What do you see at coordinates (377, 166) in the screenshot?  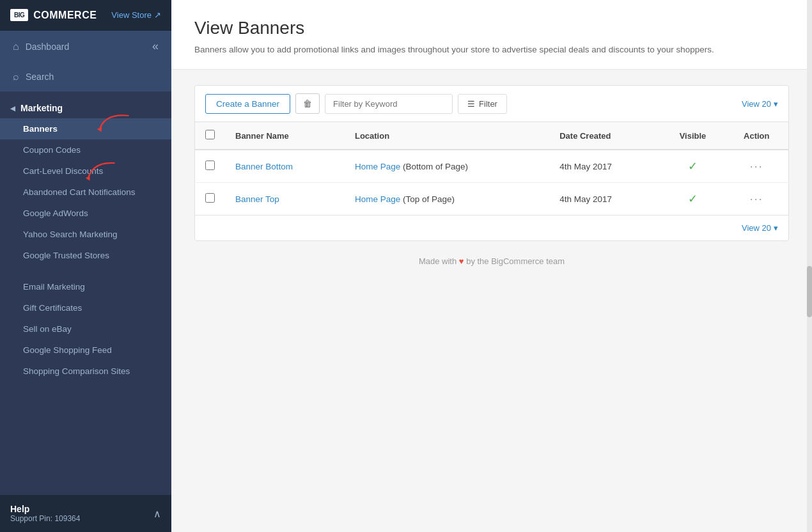 I see `row1-location-link: Home Page` at bounding box center [377, 166].